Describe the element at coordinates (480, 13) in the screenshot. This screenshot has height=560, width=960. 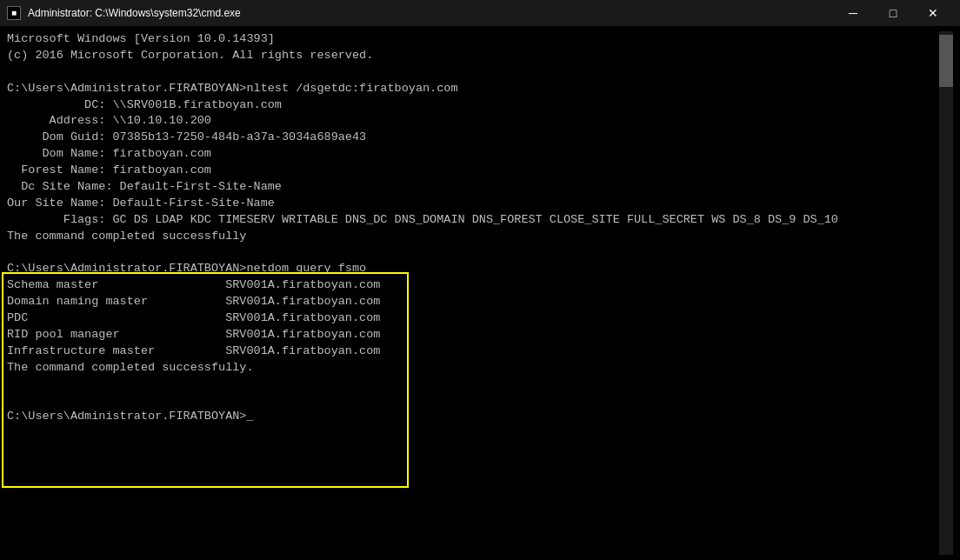
I see `title-bar: ■ Administrator: C:\Windows\system32\cmd…` at that location.